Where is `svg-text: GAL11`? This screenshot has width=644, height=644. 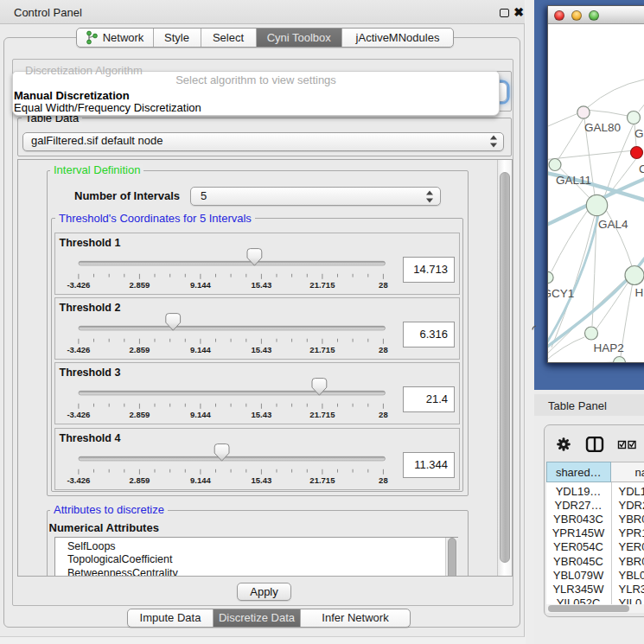 svg-text: GAL11 is located at coordinates (574, 180).